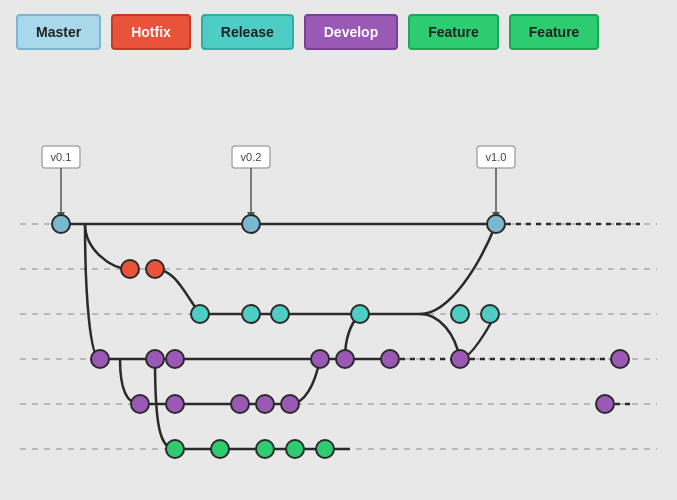 This screenshot has width=677, height=500. What do you see at coordinates (151, 32) in the screenshot?
I see `legend-hotfix: Hotfix` at bounding box center [151, 32].